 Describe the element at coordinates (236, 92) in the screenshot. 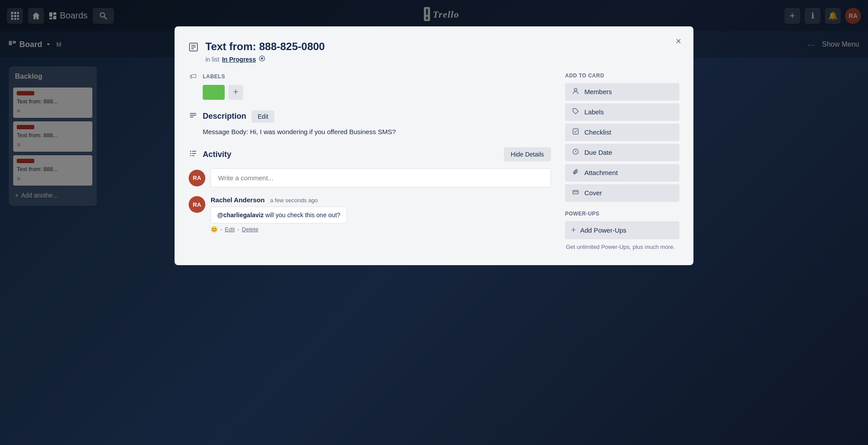

I see `add-label-btn: +` at that location.